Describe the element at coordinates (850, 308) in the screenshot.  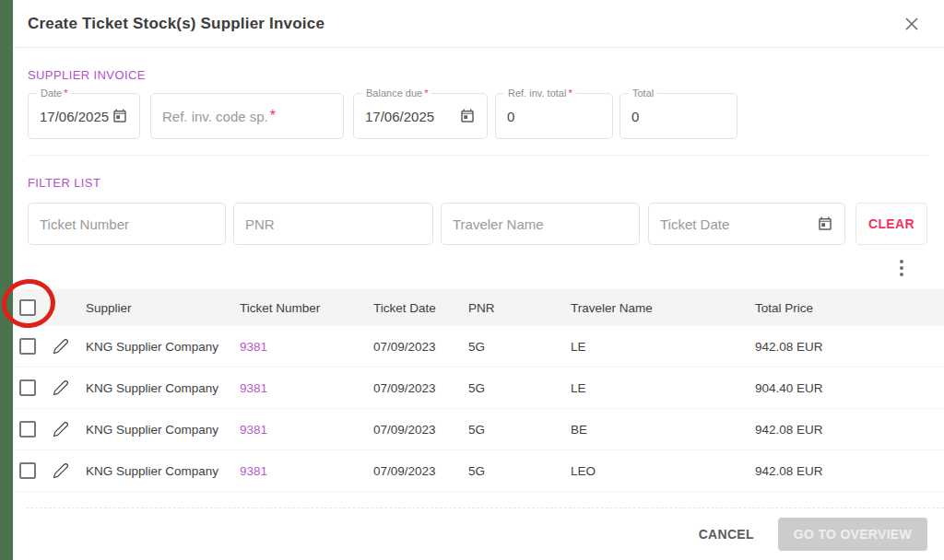
I see `col-total-price: Total Price` at that location.